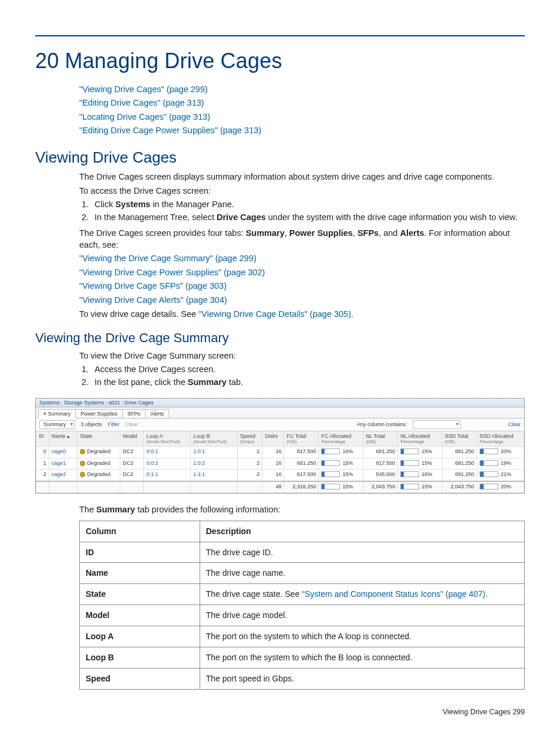 This screenshot has width=560, height=746. What do you see at coordinates (336, 436) in the screenshot?
I see `col-fcalloc-label: FC Allocated` at bounding box center [336, 436].